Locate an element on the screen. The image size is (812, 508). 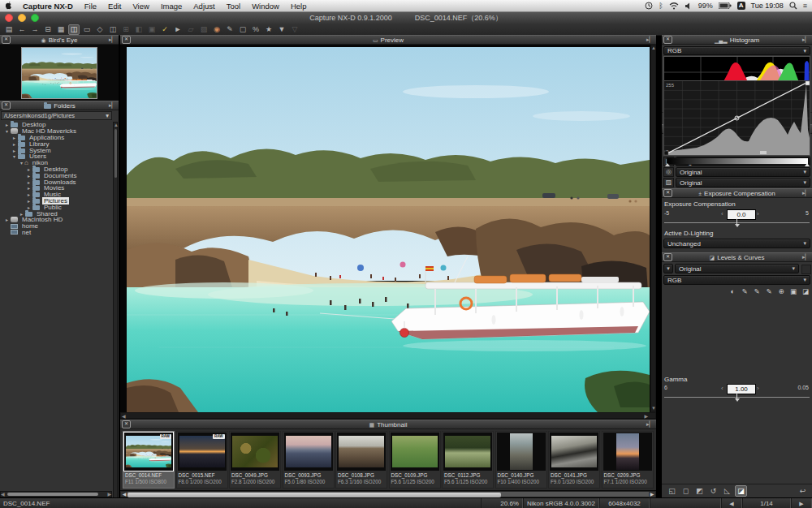
menu-image: Image is located at coordinates (171, 6).